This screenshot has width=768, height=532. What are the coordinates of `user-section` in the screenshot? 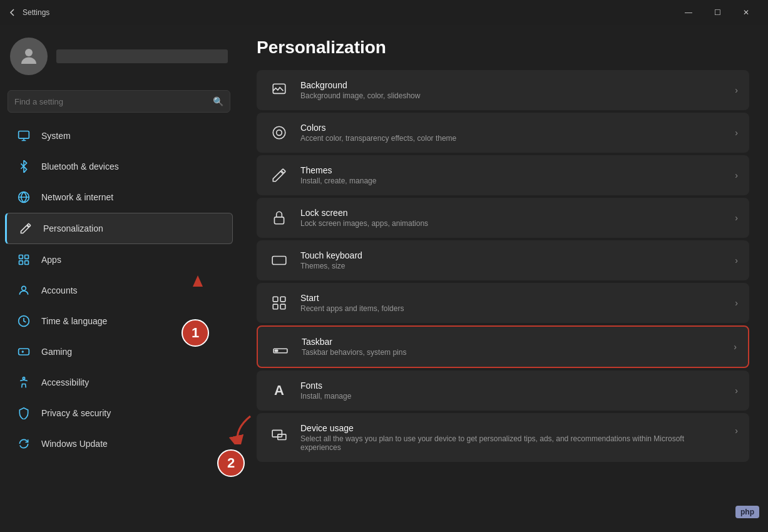 It's located at (119, 56).